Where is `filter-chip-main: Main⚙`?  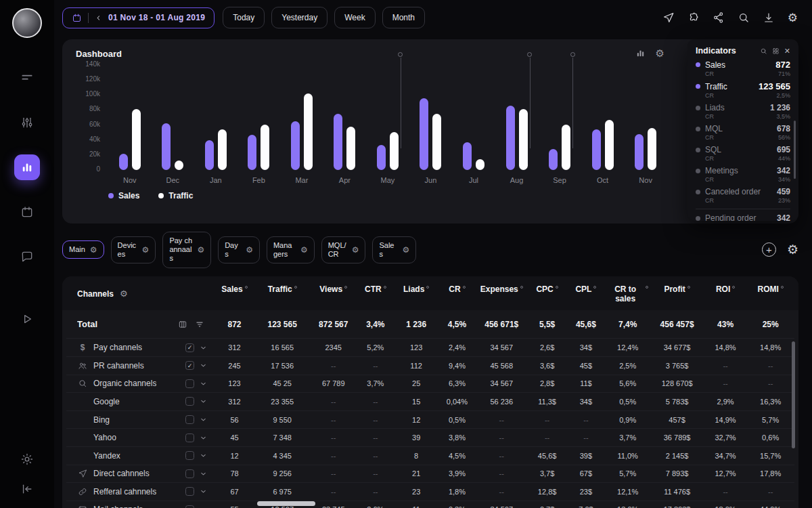
filter-chip-main: Main⚙ is located at coordinates (83, 249).